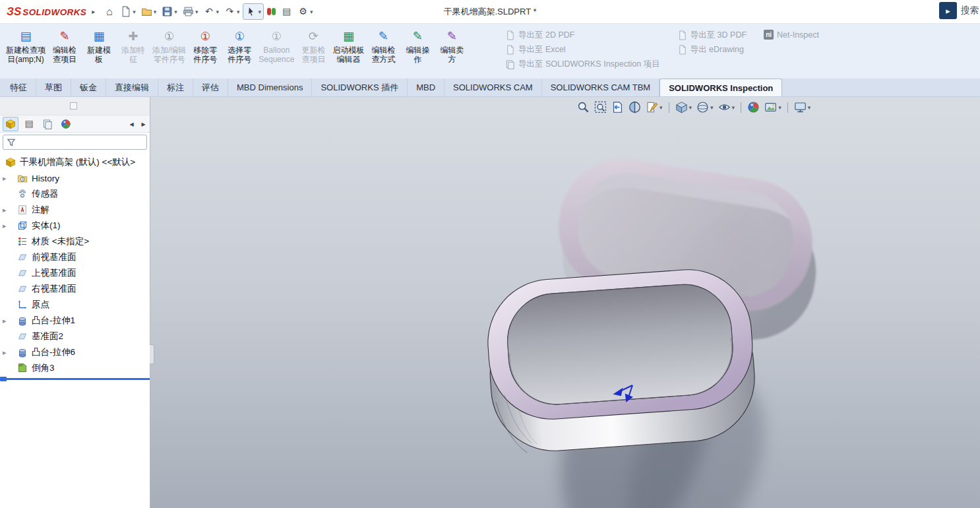  I want to click on tab-evaluate: 评估, so click(211, 87).